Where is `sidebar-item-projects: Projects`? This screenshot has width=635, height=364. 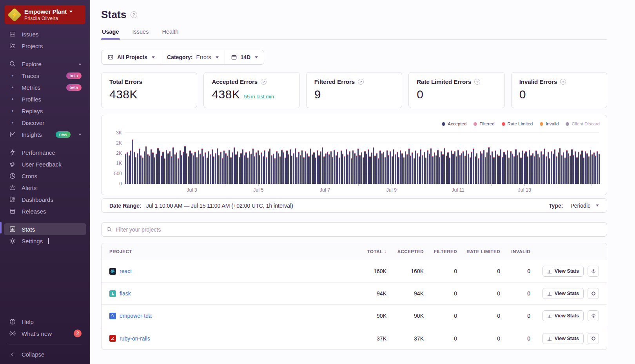 sidebar-item-projects: Projects is located at coordinates (45, 46).